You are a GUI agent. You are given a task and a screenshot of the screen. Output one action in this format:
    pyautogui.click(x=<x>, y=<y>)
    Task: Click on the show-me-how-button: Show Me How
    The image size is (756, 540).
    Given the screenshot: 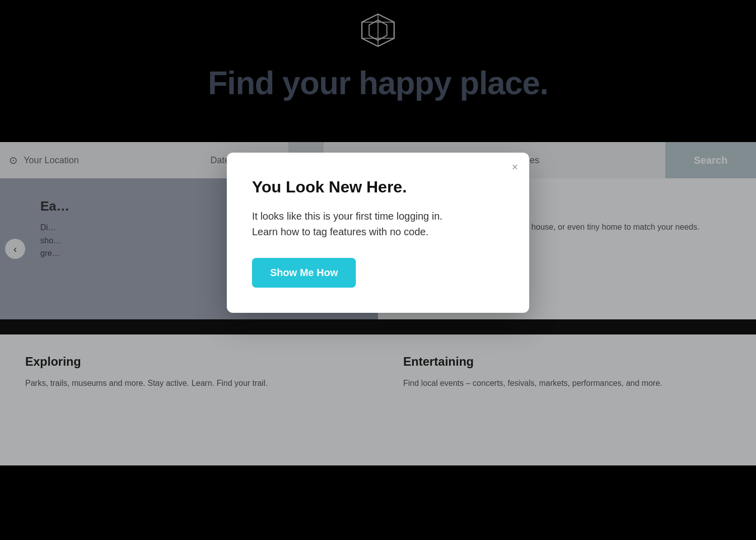 What is the action you would take?
    pyautogui.click(x=304, y=273)
    